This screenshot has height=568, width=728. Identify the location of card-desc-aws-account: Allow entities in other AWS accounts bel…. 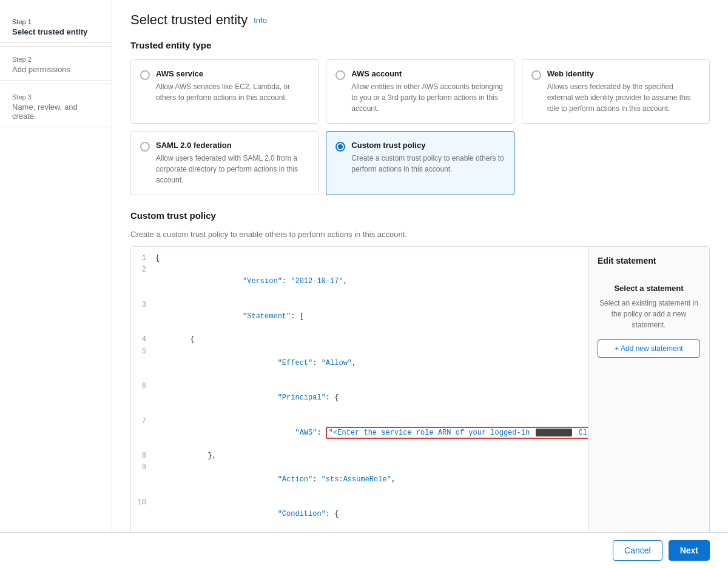
(428, 98).